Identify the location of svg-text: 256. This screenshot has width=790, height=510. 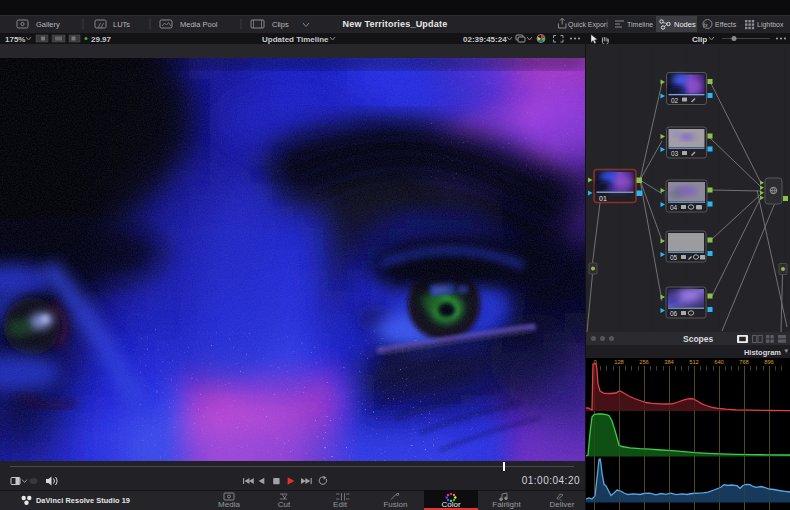
(644, 362).